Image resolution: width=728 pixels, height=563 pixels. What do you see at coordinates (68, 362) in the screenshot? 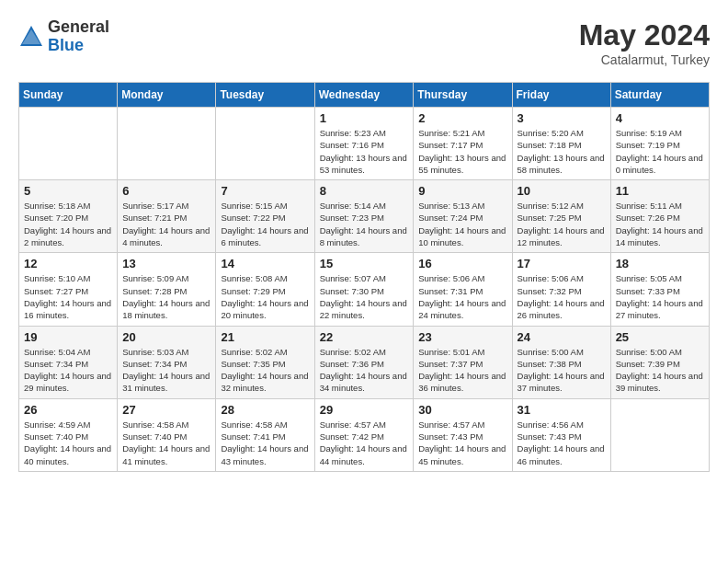
I see `calendar-cell: 19Sunrise: 5:04 AM Sunset: 7:34 PM Dayli…` at bounding box center [68, 362].